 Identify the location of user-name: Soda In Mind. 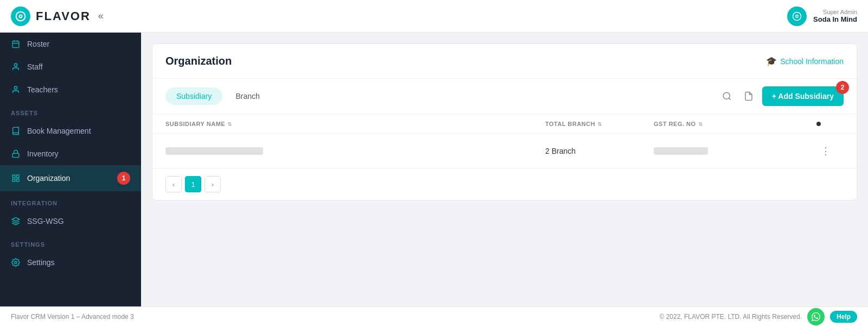
(835, 20).